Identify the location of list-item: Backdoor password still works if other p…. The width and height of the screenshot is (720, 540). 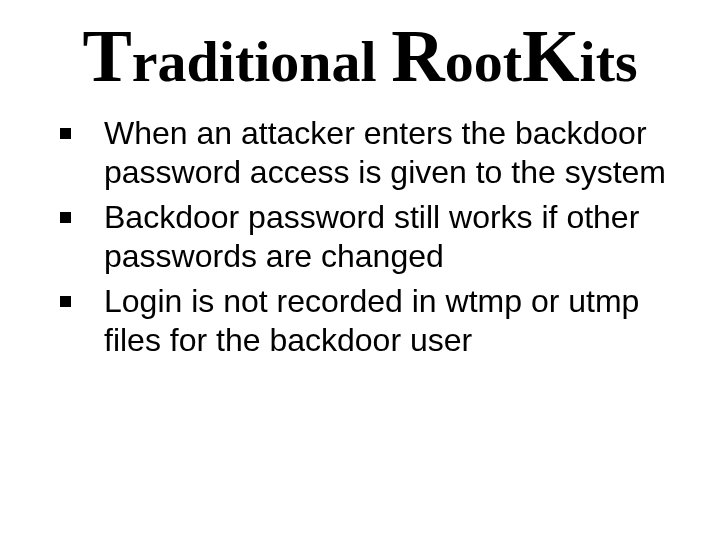
(362, 237).